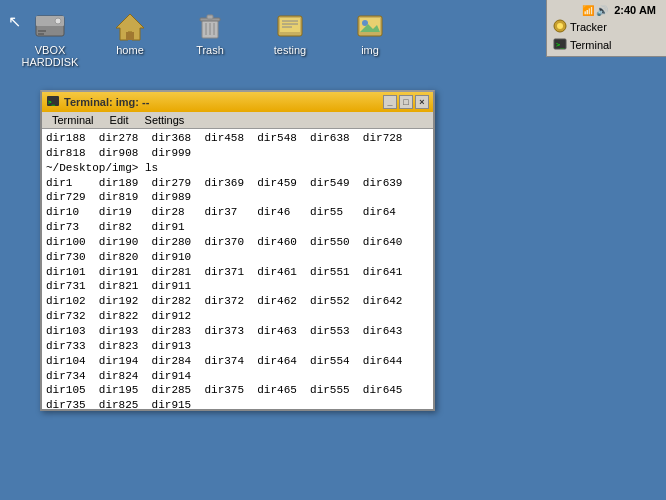  Describe the element at coordinates (606, 10) in the screenshot. I see `system-tray: 📶 🔊 2:40 AM` at that location.